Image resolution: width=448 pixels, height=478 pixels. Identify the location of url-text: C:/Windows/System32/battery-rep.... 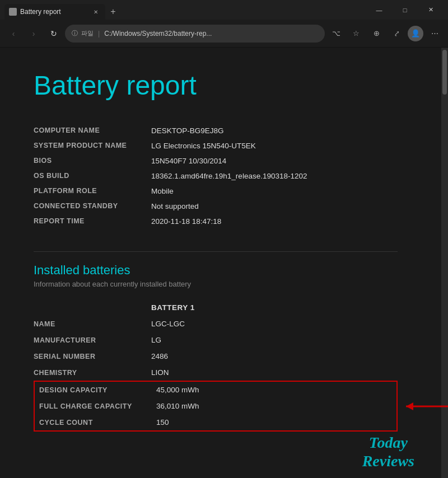
(158, 34).